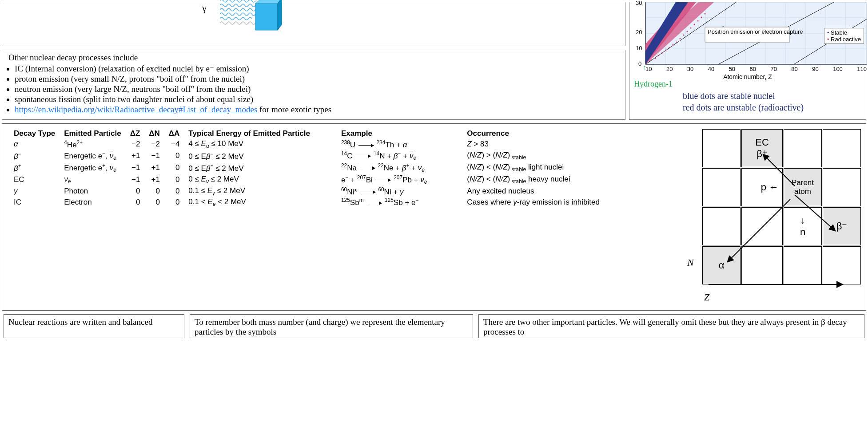 The width and height of the screenshot is (868, 426). What do you see at coordinates (640, 64) in the screenshot?
I see `ytick: 0` at bounding box center [640, 64].